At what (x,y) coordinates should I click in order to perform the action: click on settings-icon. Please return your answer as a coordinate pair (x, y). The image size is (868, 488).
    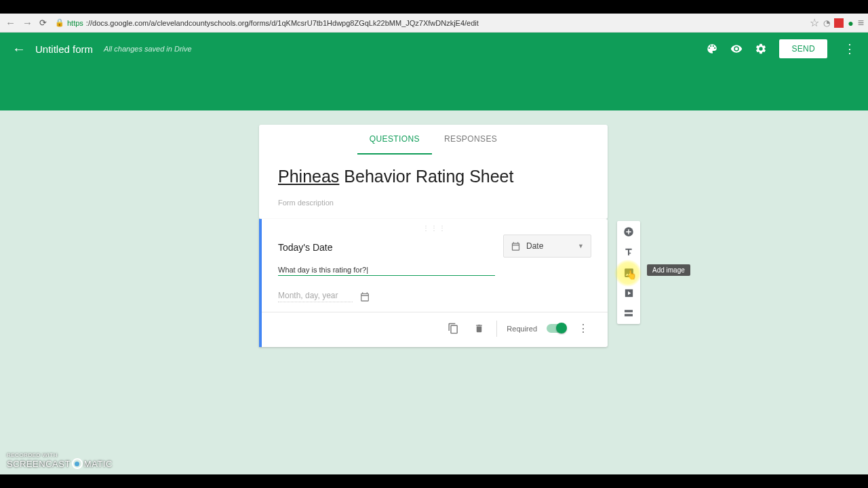
    Looking at the image, I should click on (761, 49).